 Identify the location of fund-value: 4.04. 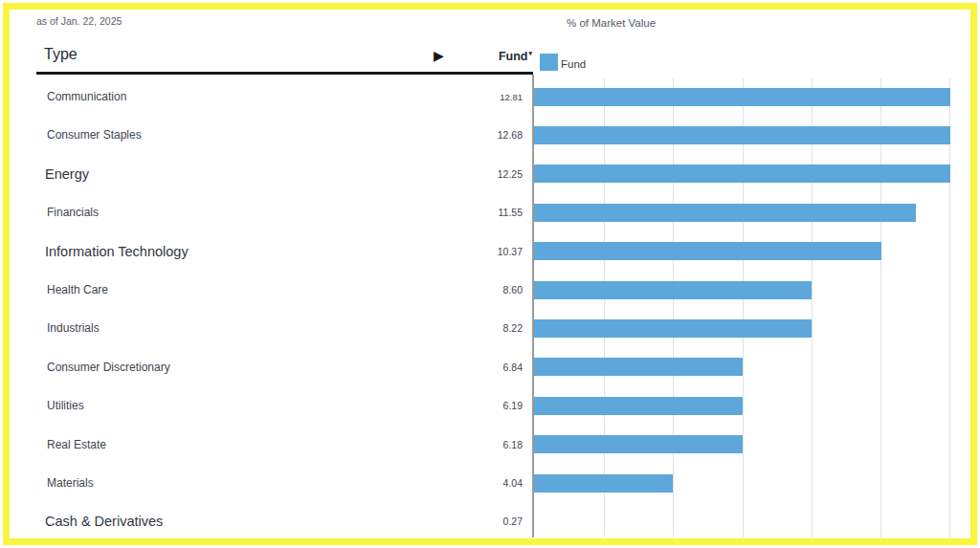
(513, 483).